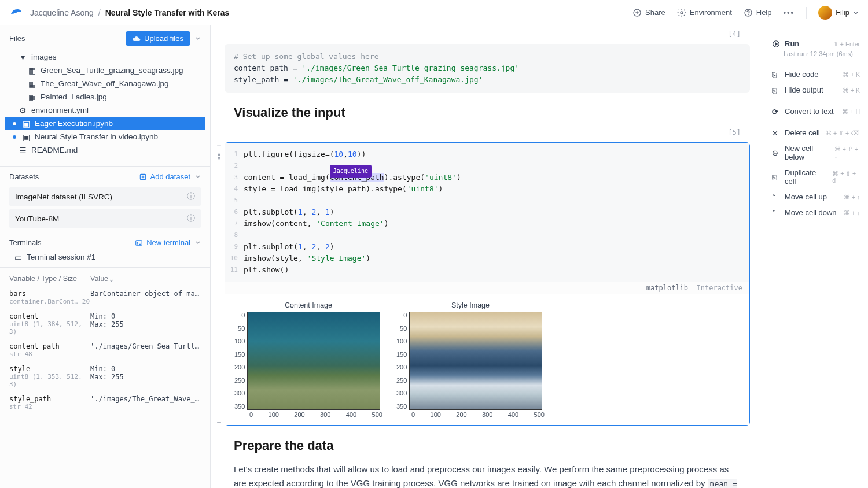 Image resolution: width=868 pixels, height=488 pixels. Describe the element at coordinates (105, 402) in the screenshot. I see `var-row: style_pathstr 42'./images/The_Great_Wave…` at that location.